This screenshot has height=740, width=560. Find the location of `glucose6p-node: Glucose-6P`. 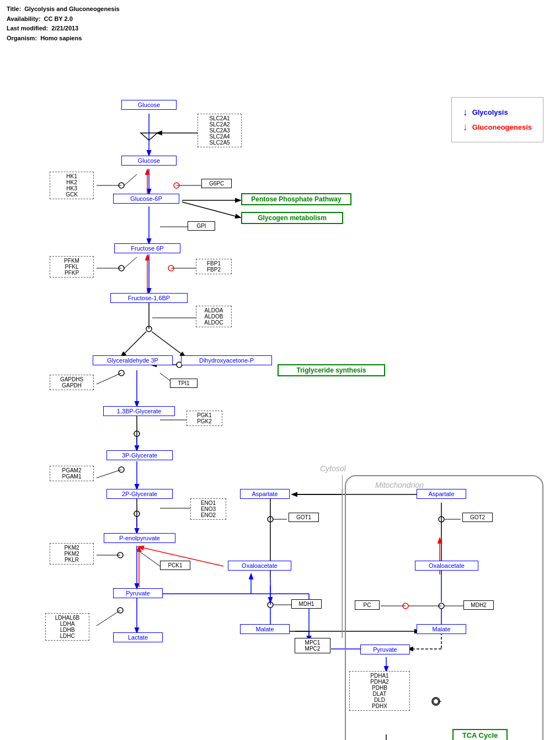

glucose6p-node: Glucose-6P is located at coordinates (146, 199).